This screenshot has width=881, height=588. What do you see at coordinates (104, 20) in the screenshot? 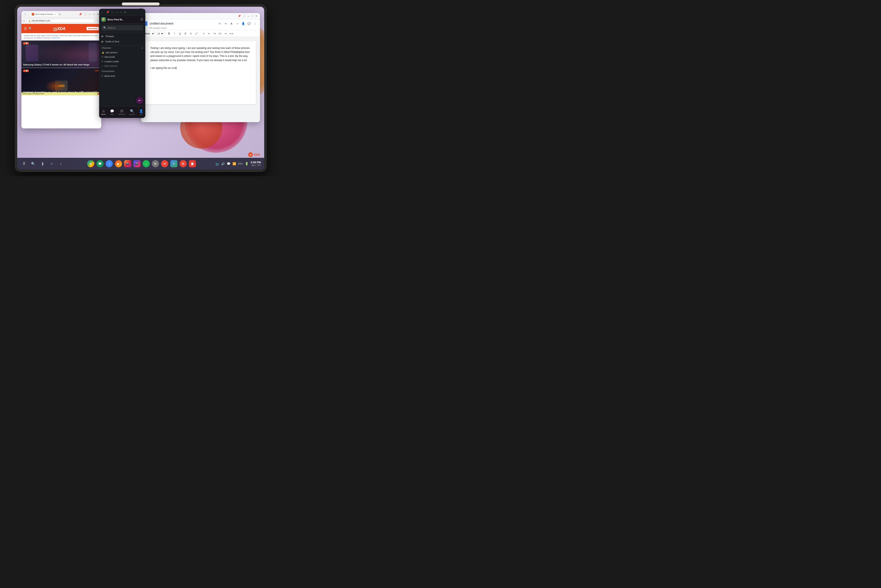
I see `slack-workspace-icon: 🎨` at bounding box center [104, 20].